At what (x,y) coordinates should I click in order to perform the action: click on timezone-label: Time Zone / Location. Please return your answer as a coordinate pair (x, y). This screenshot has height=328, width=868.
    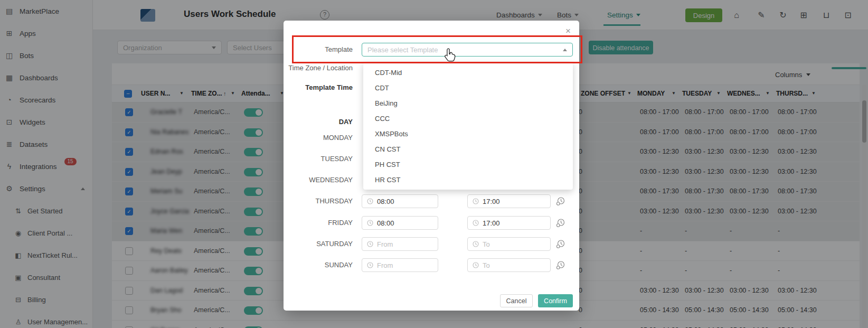
    Looking at the image, I should click on (318, 68).